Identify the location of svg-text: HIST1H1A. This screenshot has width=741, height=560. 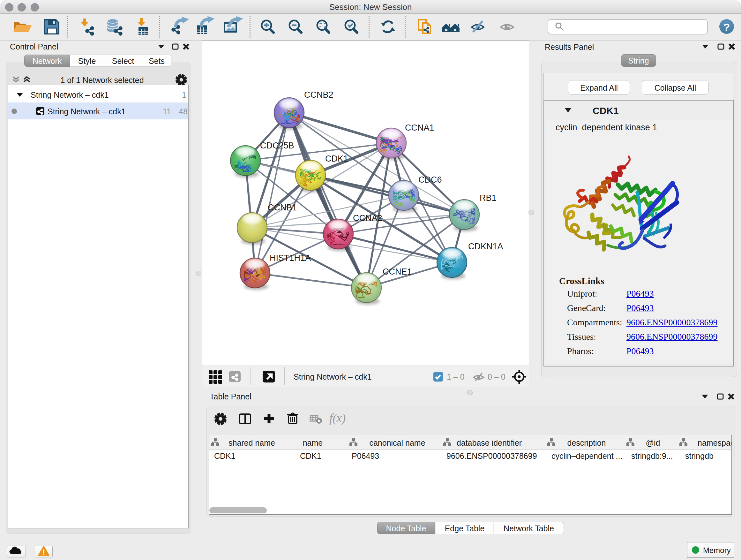
(290, 258).